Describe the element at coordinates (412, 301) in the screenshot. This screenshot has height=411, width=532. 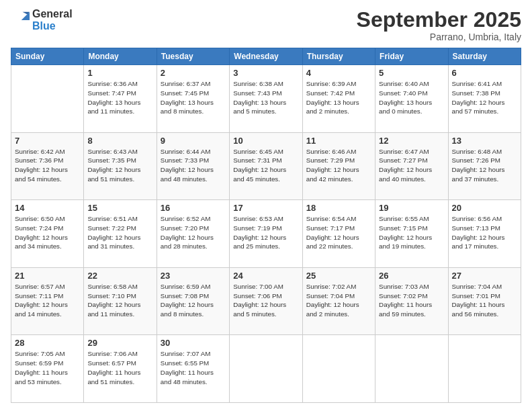
I see `cell-3-5: 26Sunrise: 7:03 AMSunset: 7:02 PMDayligh…` at that location.